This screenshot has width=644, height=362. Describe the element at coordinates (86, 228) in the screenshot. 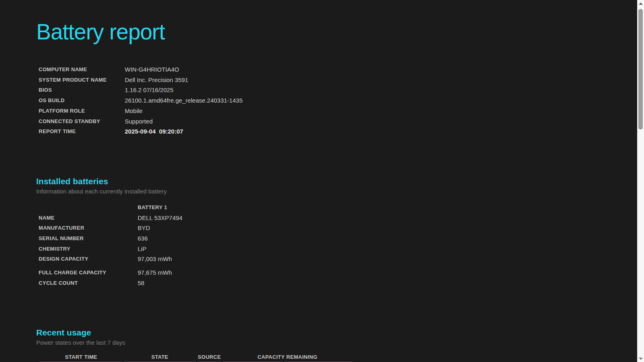

I see `battery-label: MANUFACTURER` at that location.